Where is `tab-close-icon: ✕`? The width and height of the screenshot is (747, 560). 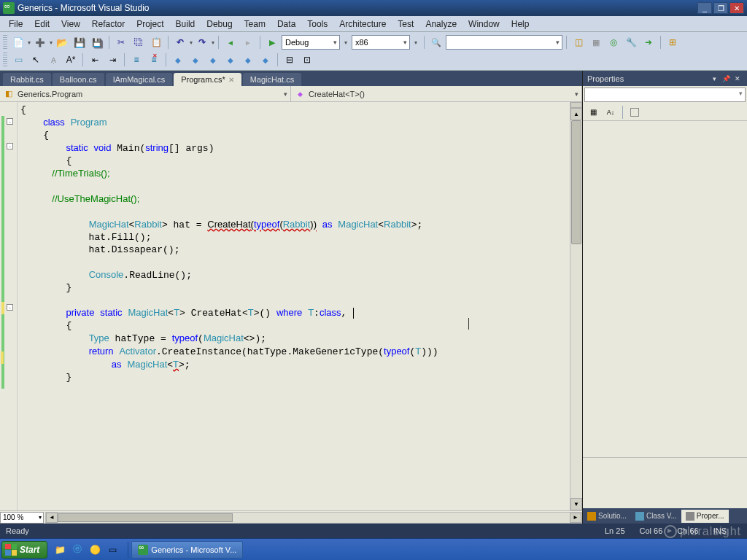
tab-close-icon: ✕ is located at coordinates (231, 80).